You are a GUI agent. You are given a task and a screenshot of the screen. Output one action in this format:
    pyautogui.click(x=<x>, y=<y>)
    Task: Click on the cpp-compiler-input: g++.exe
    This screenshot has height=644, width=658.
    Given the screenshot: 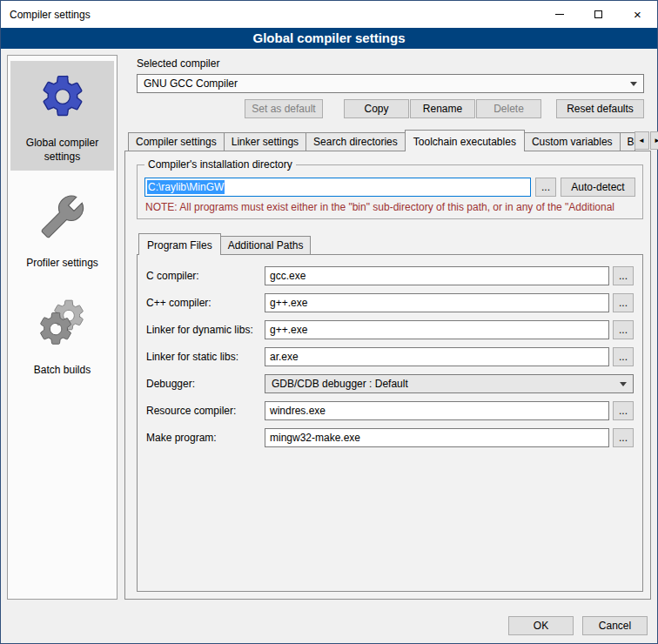 What is the action you would take?
    pyautogui.click(x=437, y=303)
    